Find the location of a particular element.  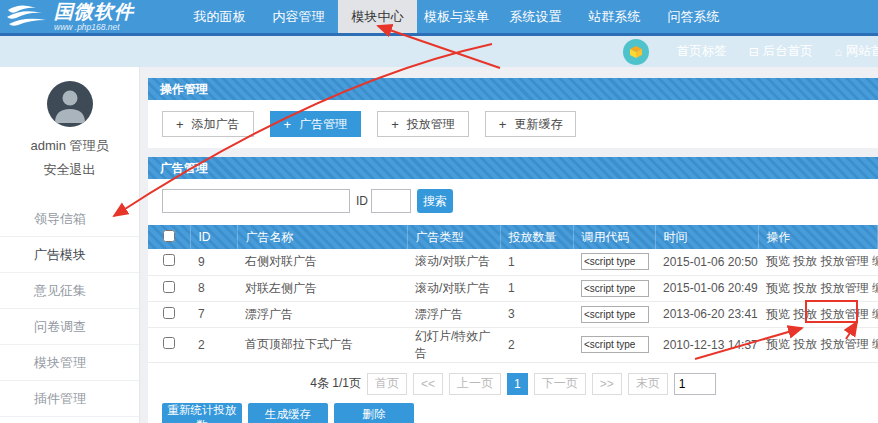

logout-link: 安全退出 is located at coordinates (70, 170).